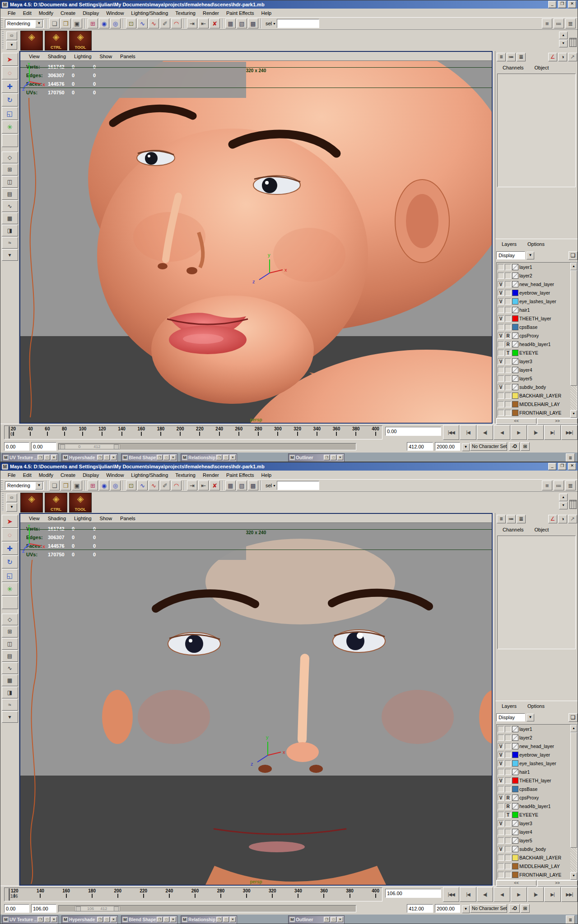 Image resolution: width=578 pixels, height=924 pixels. Describe the element at coordinates (12, 475) in the screenshot. I see `menu-item: File` at that location.